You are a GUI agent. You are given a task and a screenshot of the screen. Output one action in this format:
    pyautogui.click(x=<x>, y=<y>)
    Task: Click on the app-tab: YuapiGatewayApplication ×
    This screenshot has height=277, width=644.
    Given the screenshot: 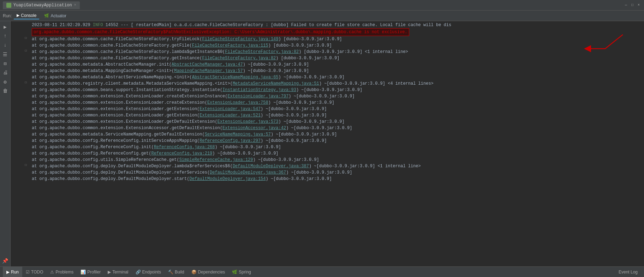 What is the action you would take?
    pyautogui.click(x=41, y=5)
    